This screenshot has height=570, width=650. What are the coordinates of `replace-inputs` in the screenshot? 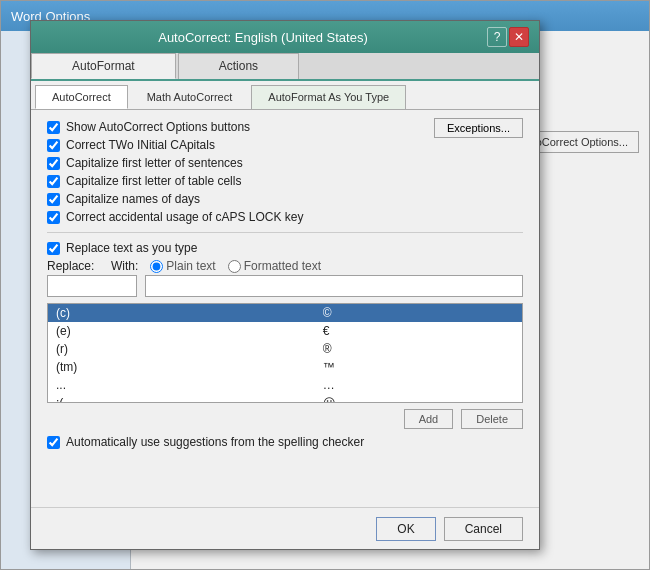 It's located at (285, 286).